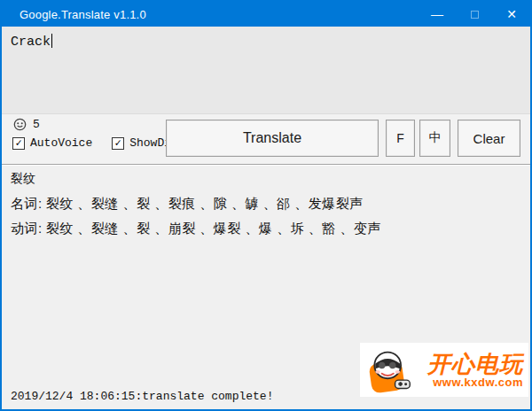  What do you see at coordinates (52, 143) in the screenshot?
I see `autovoice-checkbox: ✓ AutoVoice` at bounding box center [52, 143].